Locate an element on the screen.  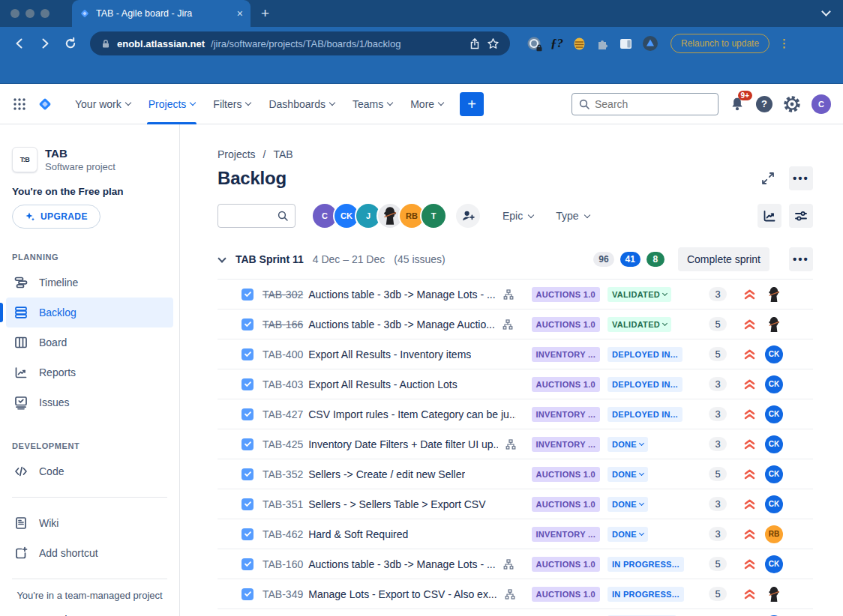
forward-button is located at coordinates (45, 43).